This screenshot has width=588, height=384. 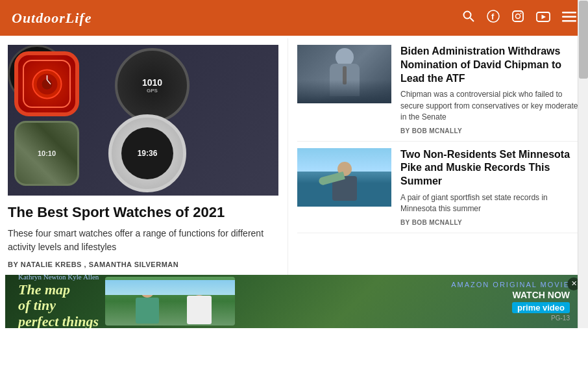 What do you see at coordinates (58, 301) in the screenshot?
I see `ad-text-left: Kathryn Newton Kyle Allen The map of tin…` at bounding box center [58, 301].